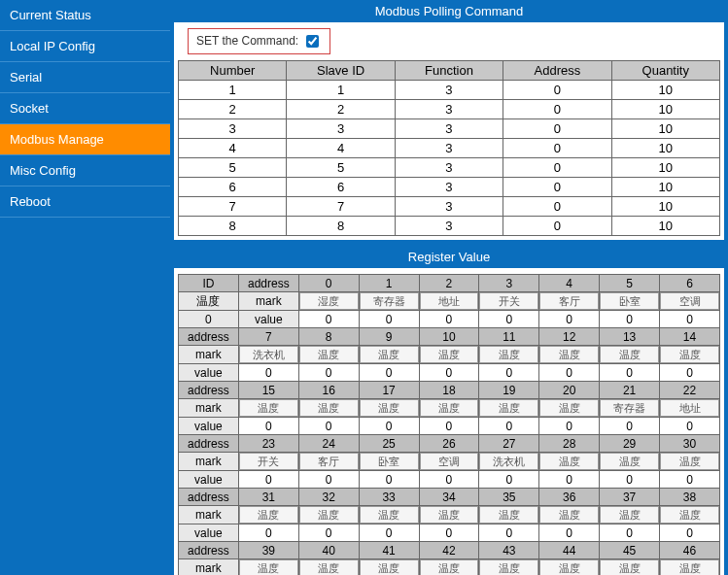  I want to click on reg-address-head: 44, so click(570, 551).